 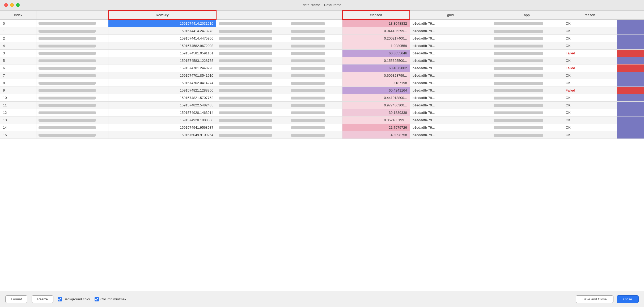 What do you see at coordinates (376, 46) in the screenshot?
I see `cell-elapsed: 1.9080559` at bounding box center [376, 46].